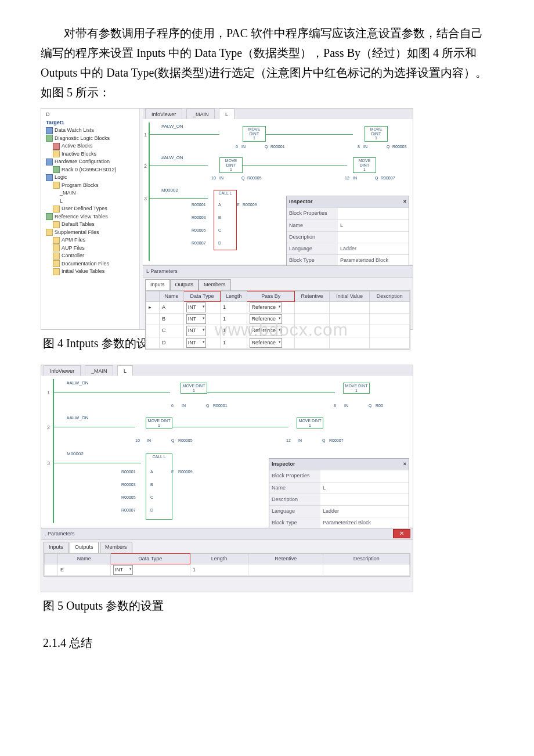 The height and width of the screenshot is (756, 534). I want to click on params-tab-outputs-5: Outputs, so click(84, 547).